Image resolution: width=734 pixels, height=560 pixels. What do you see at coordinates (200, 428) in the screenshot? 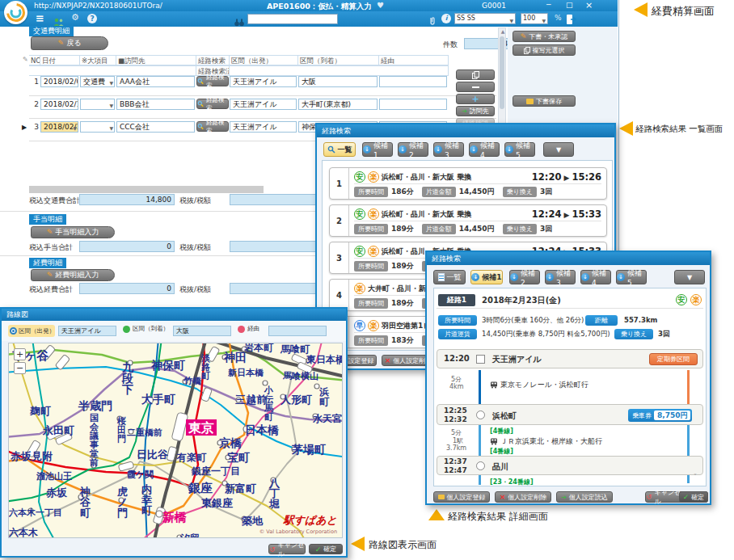
I see `station-label: 東京` at bounding box center [200, 428].